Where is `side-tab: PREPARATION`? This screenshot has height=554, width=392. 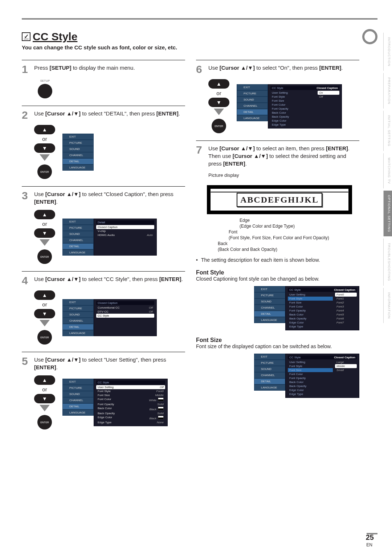 side-tab: PREPARATION is located at coordinates (388, 91).